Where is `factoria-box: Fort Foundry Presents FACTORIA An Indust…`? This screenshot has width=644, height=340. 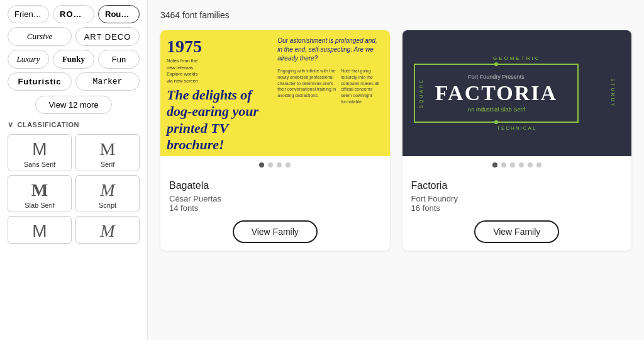
factoria-box: Fort Foundry Presents FACTORIA An Indust… is located at coordinates (496, 93).